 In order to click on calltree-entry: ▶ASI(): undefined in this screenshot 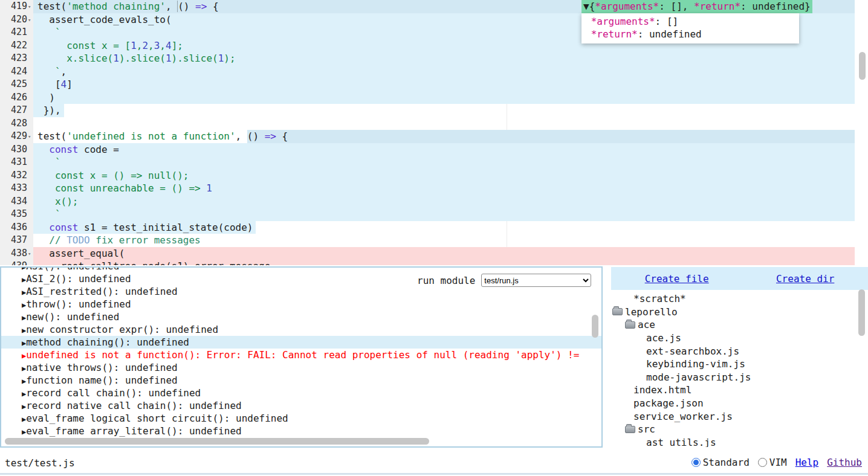, I will do `click(301, 269)`.